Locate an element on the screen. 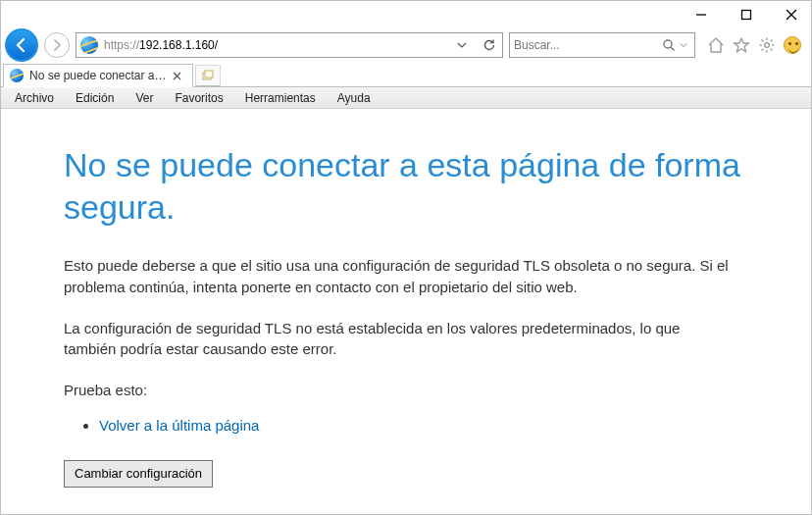  menu-help: Ayuda is located at coordinates (354, 98).